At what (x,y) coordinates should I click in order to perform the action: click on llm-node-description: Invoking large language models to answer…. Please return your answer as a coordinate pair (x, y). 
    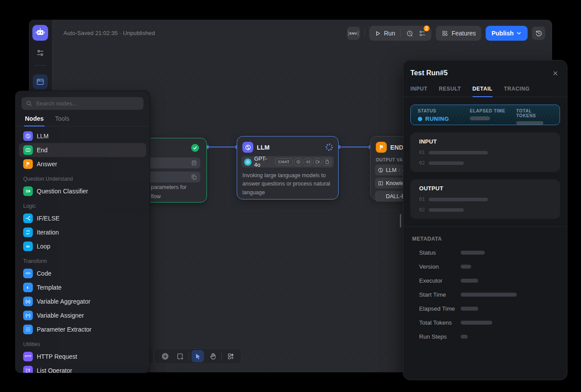
    Looking at the image, I should click on (288, 184).